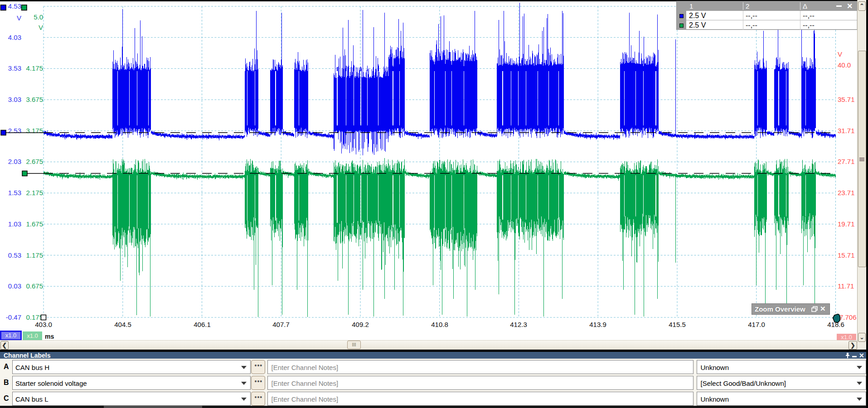 The image size is (868, 408). I want to click on svg-text: 4.175, so click(34, 68).